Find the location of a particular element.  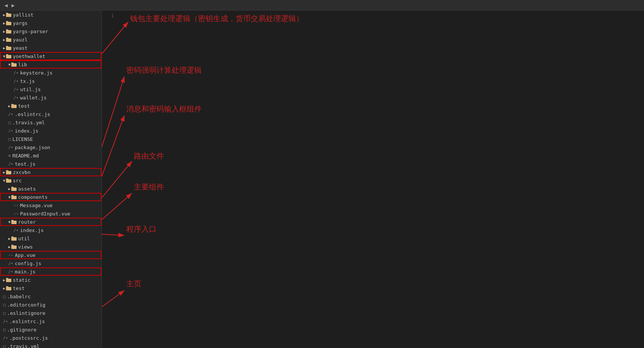

tree-item-yeast: ▶yeast is located at coordinates (51, 48).